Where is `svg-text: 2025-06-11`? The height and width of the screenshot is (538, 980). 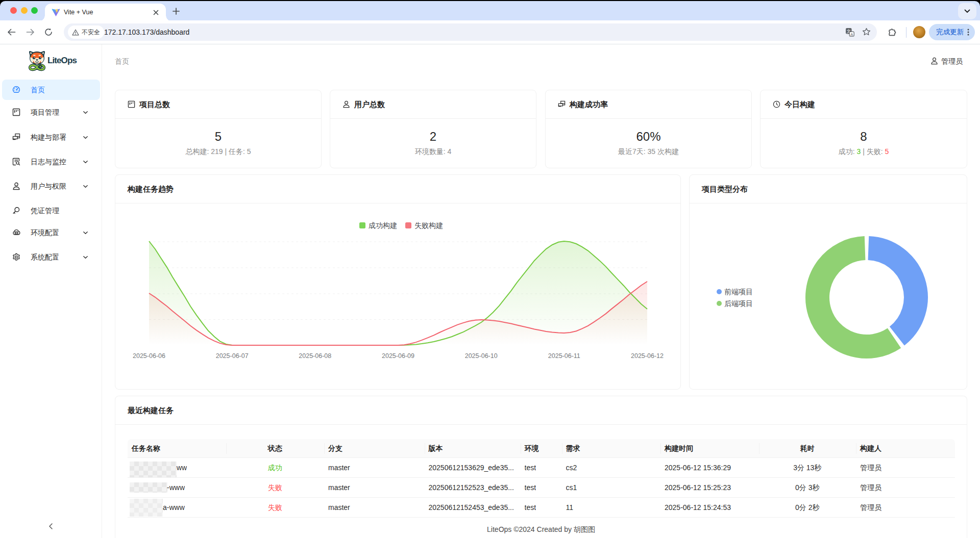
svg-text: 2025-06-11 is located at coordinates (565, 356).